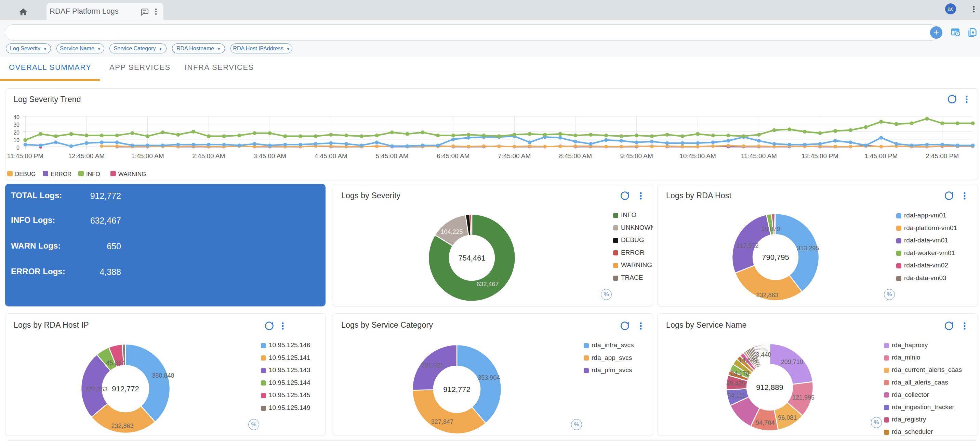 The height and width of the screenshot is (441, 980). What do you see at coordinates (432, 365) in the screenshot?
I see `svg-text: 231,021` at bounding box center [432, 365].